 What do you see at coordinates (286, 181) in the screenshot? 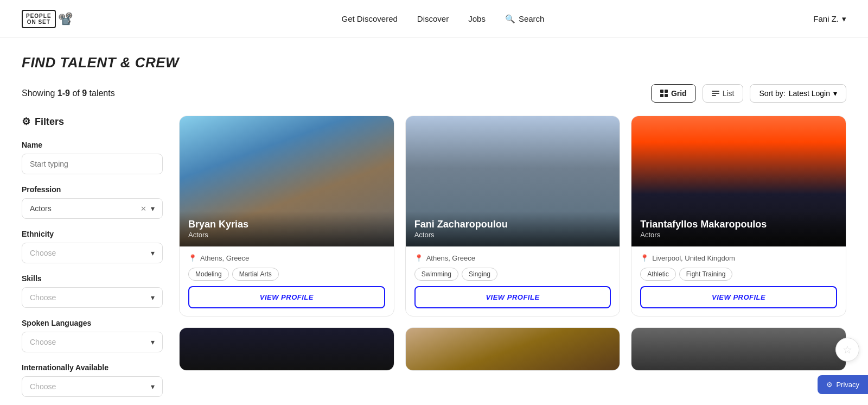
I see `card-photo: Bryan Kyrias Actors` at bounding box center [286, 181].